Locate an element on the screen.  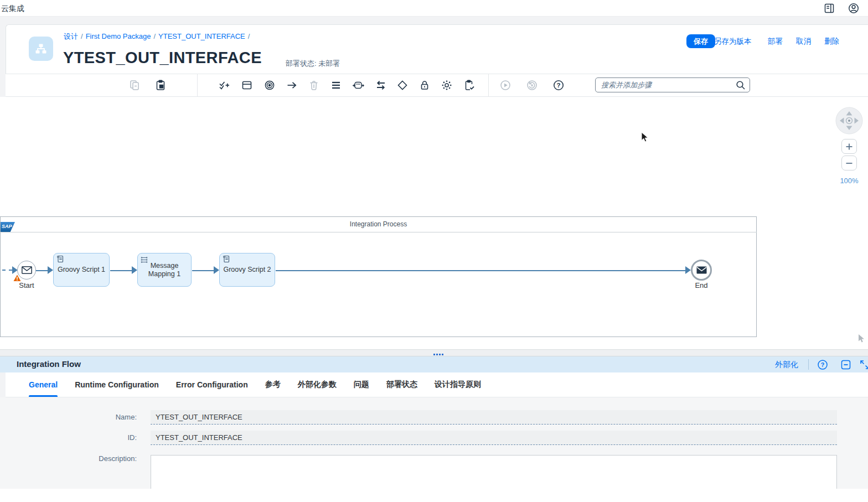
lock-icon is located at coordinates (425, 85).